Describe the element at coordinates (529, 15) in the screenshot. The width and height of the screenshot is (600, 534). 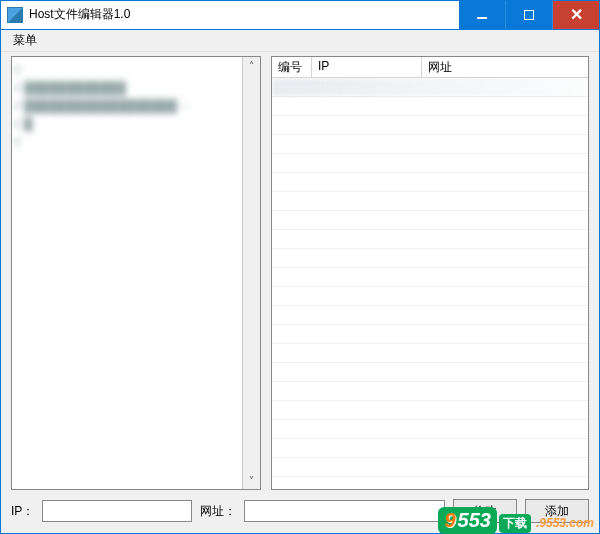
I see `window-controls: ✕` at that location.